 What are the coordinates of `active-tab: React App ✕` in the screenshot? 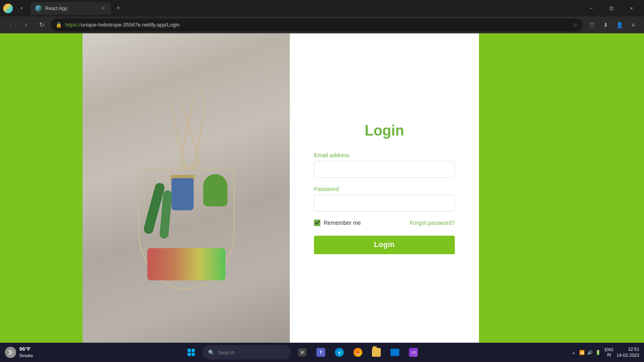 It's located at (71, 8).